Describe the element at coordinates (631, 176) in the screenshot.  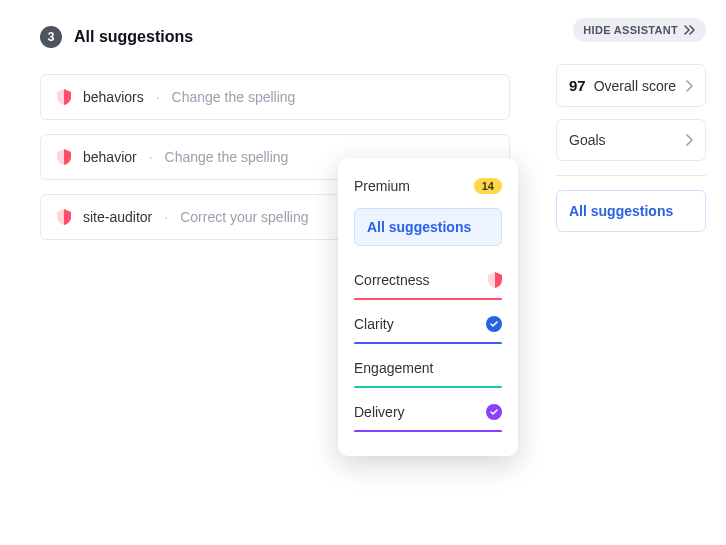
I see `sidebar-divider` at that location.